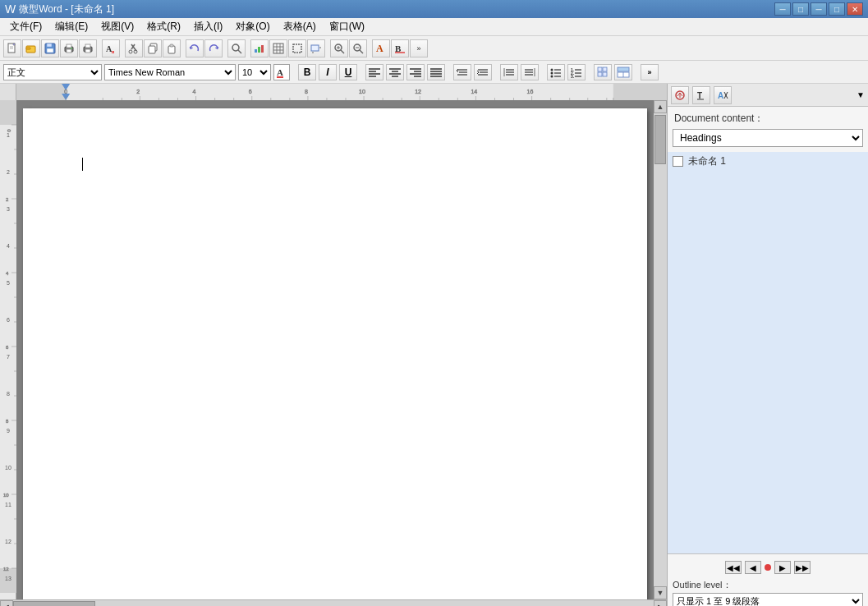 The height and width of the screenshot is (606, 868). What do you see at coordinates (8, 282) in the screenshot?
I see `svg-text: 5` at bounding box center [8, 282].